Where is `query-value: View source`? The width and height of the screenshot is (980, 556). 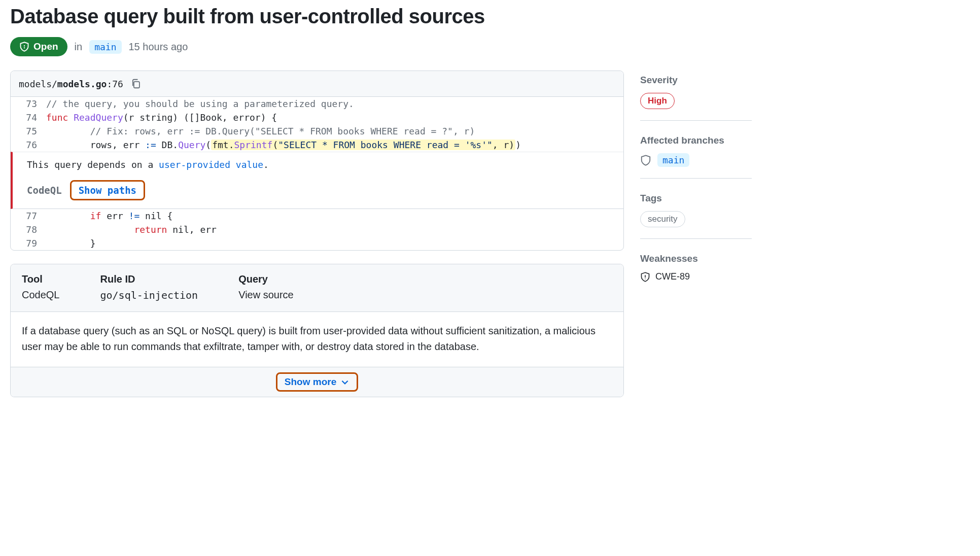 query-value: View source is located at coordinates (266, 295).